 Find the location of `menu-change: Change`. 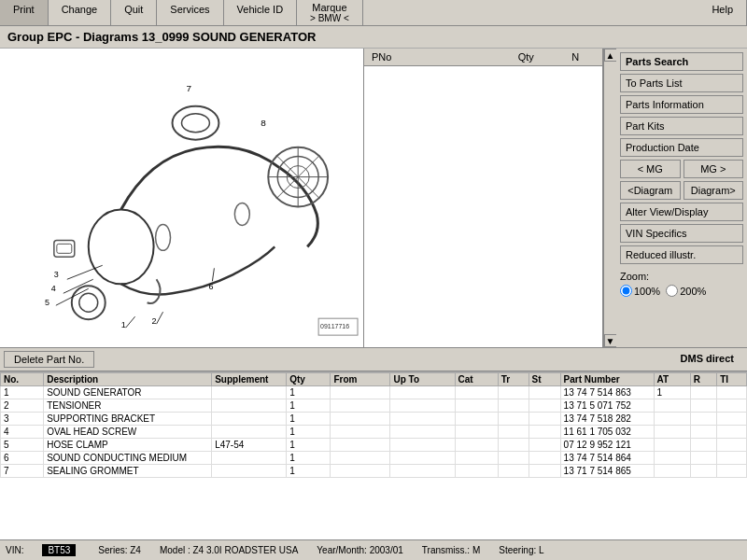

menu-change: Change is located at coordinates (80, 13).